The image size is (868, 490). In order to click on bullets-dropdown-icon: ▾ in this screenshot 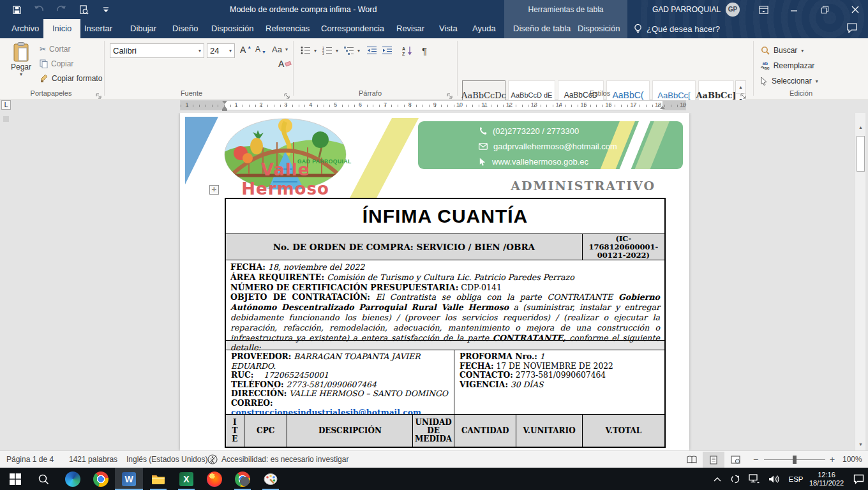, I will do `click(315, 50)`.